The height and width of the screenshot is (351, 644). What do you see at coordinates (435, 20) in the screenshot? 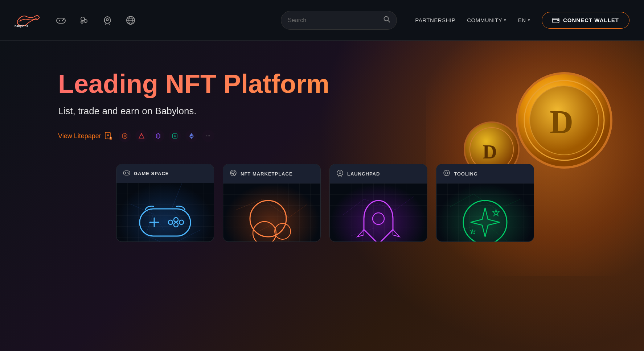
I see `partnership-link: PARTNERSHIP` at bounding box center [435, 20].